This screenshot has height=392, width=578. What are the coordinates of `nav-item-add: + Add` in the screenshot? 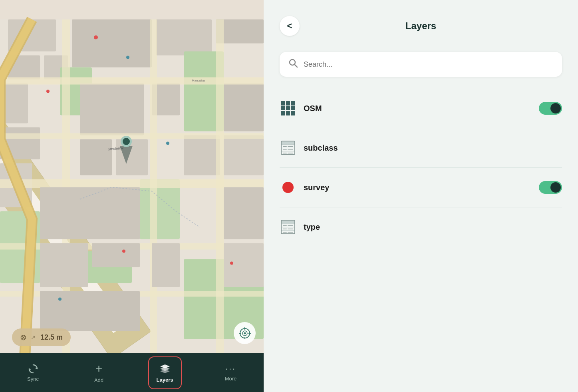 It's located at (99, 372).